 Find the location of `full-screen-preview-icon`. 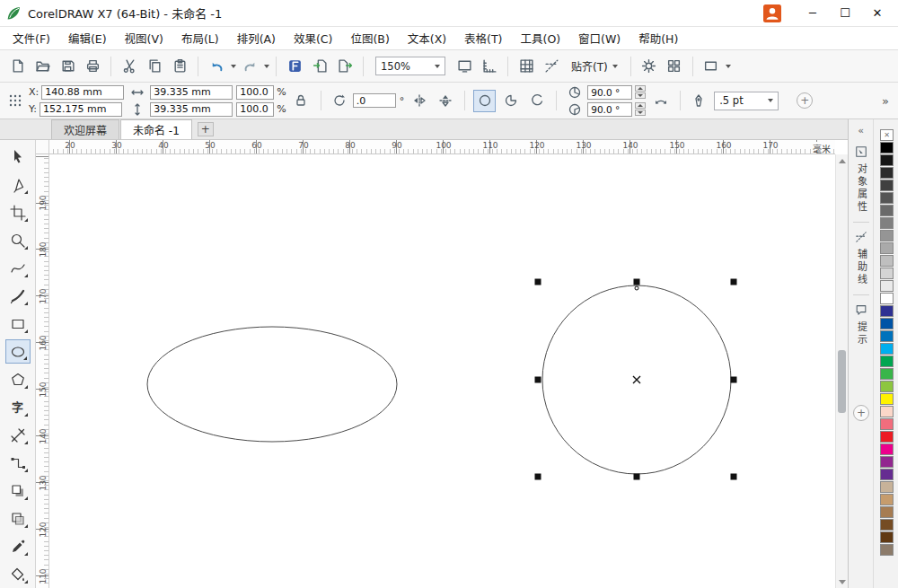

full-screen-preview-icon is located at coordinates (464, 66).